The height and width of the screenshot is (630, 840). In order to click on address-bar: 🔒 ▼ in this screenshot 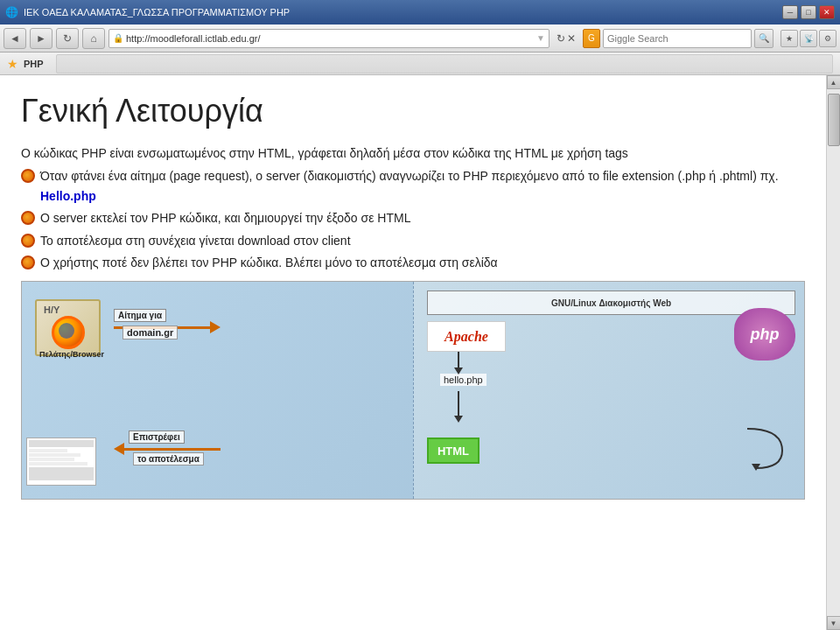, I will do `click(329, 38)`.